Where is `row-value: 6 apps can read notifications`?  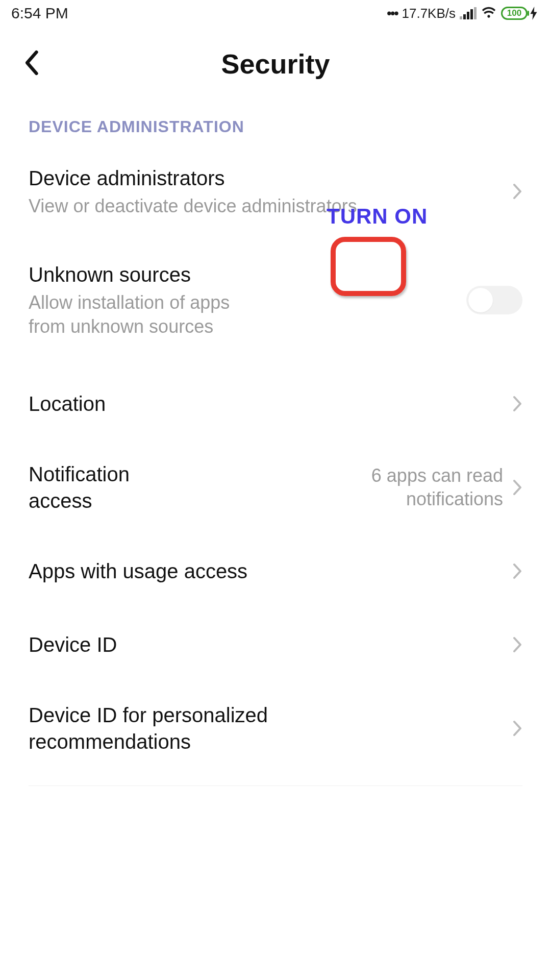
row-value: 6 apps can read notifications is located at coordinates (411, 488).